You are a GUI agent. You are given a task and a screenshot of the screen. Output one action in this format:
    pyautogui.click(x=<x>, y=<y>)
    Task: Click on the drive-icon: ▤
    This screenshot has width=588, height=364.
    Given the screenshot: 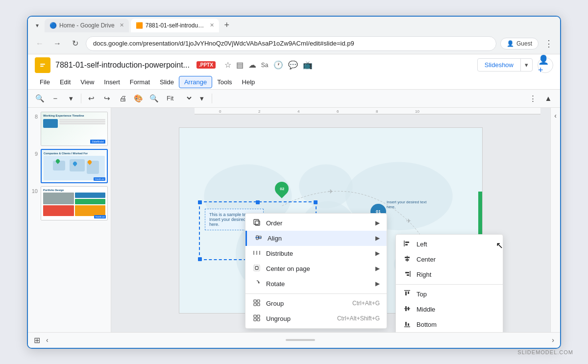 What is the action you would take?
    pyautogui.click(x=240, y=65)
    